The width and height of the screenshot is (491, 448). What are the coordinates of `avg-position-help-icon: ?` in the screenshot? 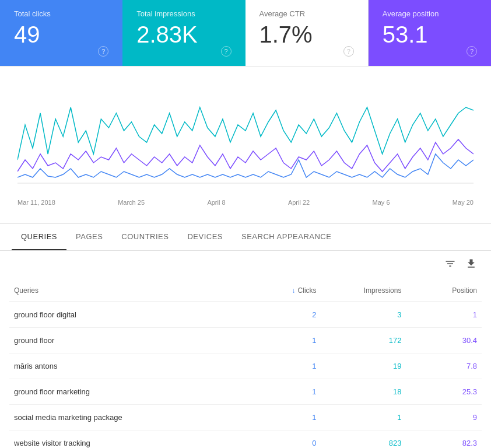 It's located at (472, 51).